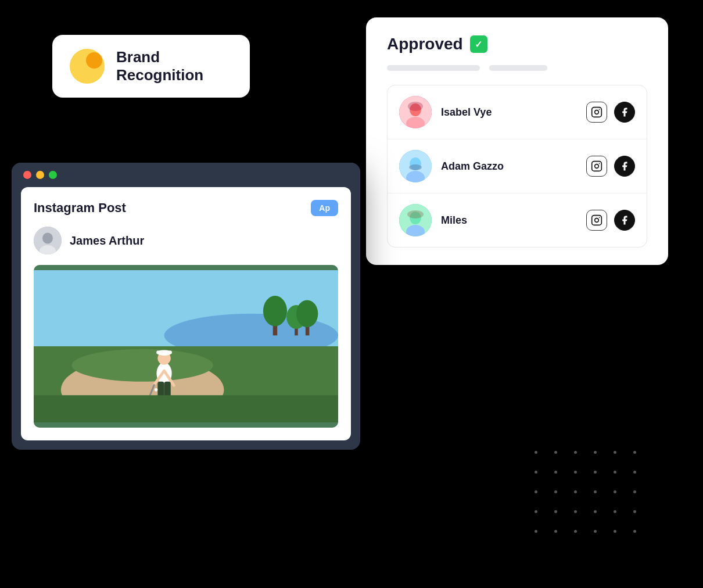 This screenshot has height=588, width=703. I want to click on social-icons-isabel, so click(611, 112).